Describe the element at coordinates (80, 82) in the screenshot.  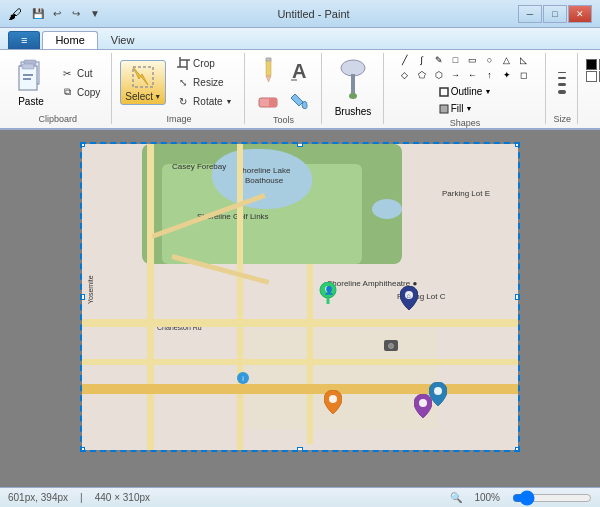
I see `cut-copy-group: ✂ Cut ⧉ Copy` at that location.